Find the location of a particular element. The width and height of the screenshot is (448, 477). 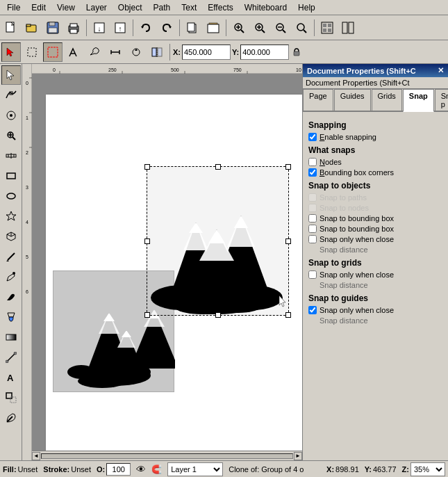

handle-bottom-left is located at coordinates (147, 315).